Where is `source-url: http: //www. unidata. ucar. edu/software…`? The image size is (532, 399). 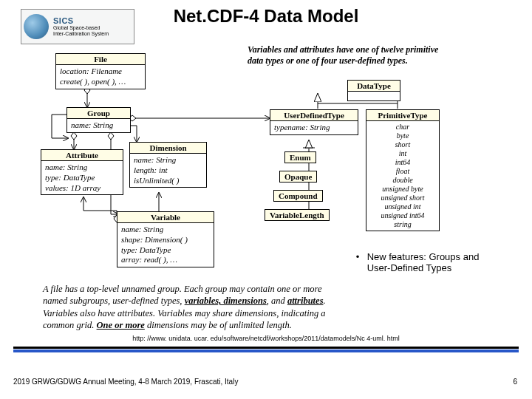
source-url: http: //www. unidata. ucar. edu/software… is located at coordinates (266, 338).